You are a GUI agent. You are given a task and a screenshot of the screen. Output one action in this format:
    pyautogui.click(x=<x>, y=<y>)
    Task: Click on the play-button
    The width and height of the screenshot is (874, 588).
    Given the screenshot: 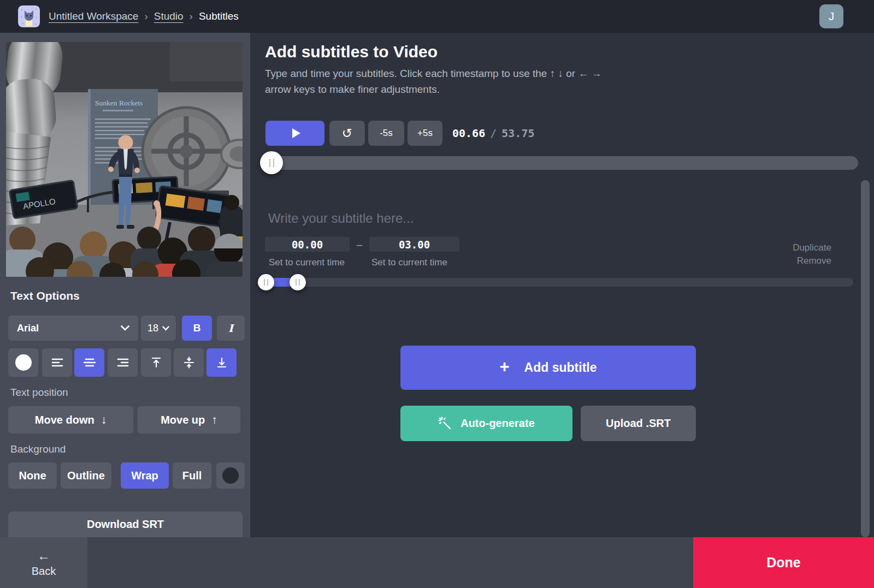 What is the action you would take?
    pyautogui.click(x=295, y=133)
    